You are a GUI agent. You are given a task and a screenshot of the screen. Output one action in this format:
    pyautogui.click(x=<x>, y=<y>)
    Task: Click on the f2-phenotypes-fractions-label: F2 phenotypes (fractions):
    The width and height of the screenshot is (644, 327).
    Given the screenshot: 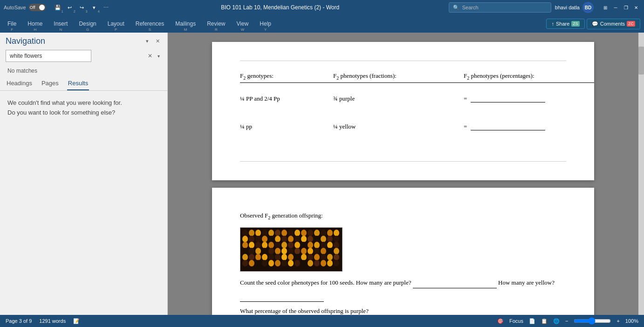 What is the action you would take?
    pyautogui.click(x=365, y=75)
    